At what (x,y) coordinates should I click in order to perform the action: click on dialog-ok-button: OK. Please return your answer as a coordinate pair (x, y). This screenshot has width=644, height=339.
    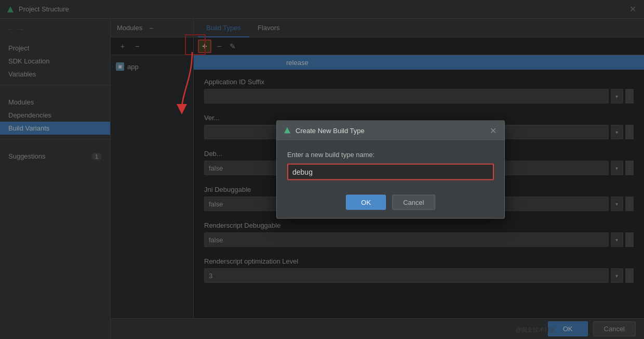
    Looking at the image, I should click on (366, 203).